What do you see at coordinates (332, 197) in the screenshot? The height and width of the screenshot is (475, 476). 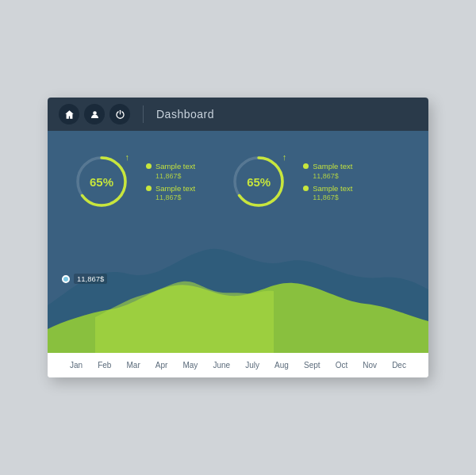 I see `legend-value-2b: 11,867$` at bounding box center [332, 197].